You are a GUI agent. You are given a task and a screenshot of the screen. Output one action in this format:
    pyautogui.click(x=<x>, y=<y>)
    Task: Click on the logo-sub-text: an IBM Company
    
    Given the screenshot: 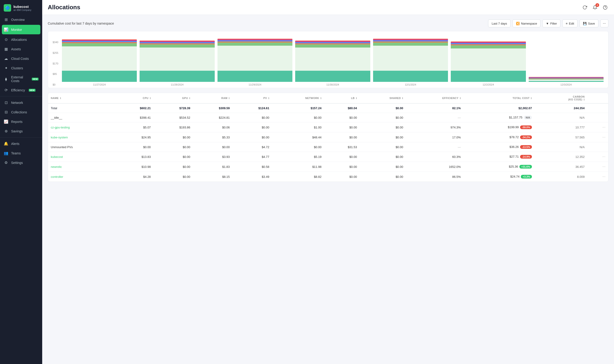 What is the action you would take?
    pyautogui.click(x=23, y=10)
    